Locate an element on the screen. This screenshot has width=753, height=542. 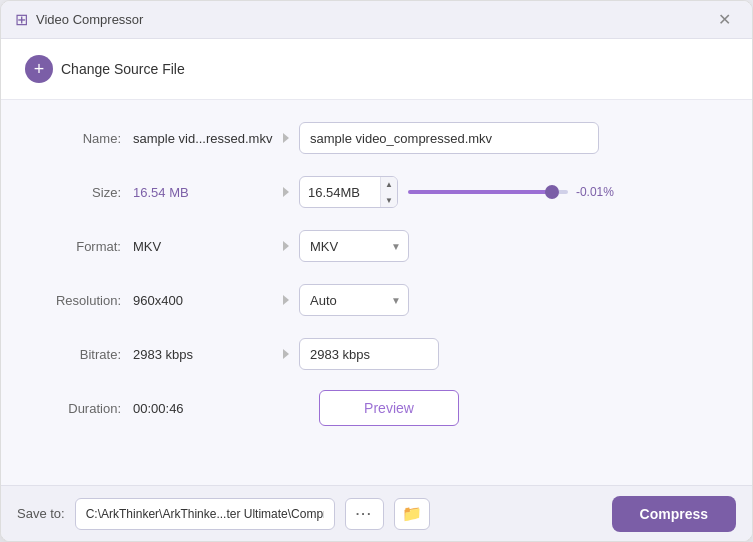
toolbar: + Change Source File is located at coordinates (376, 70).